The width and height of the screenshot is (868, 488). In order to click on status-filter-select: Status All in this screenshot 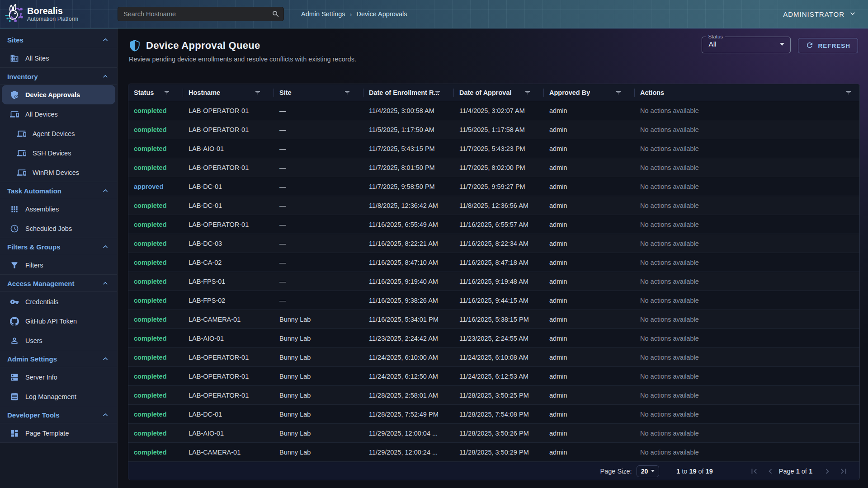, I will do `click(746, 43)`.